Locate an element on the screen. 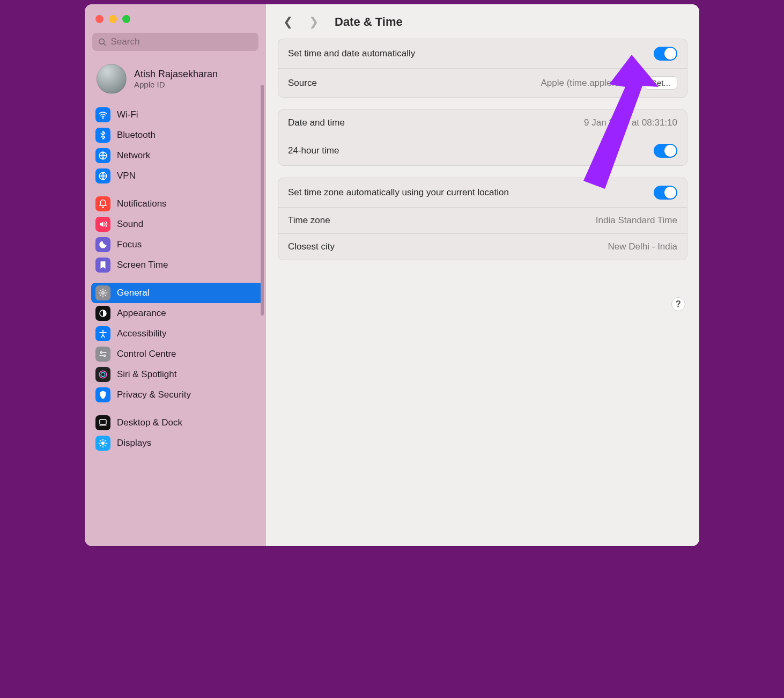 Image resolution: width=784 pixels, height=698 pixels. search-icon is located at coordinates (102, 42).